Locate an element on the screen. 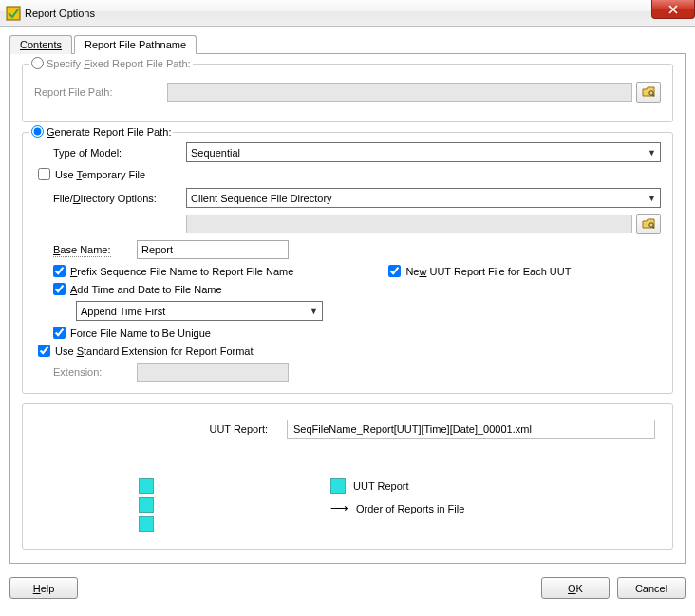  checkbox-prefix-sequence-file-name: Prefix Sequence File Name to Report File… is located at coordinates (173, 271).